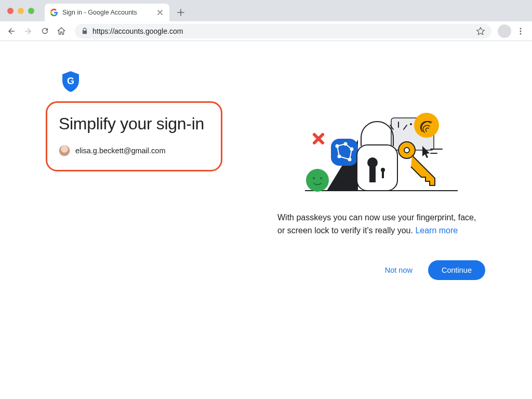  Describe the element at coordinates (61, 31) in the screenshot. I see `home-button` at that location.